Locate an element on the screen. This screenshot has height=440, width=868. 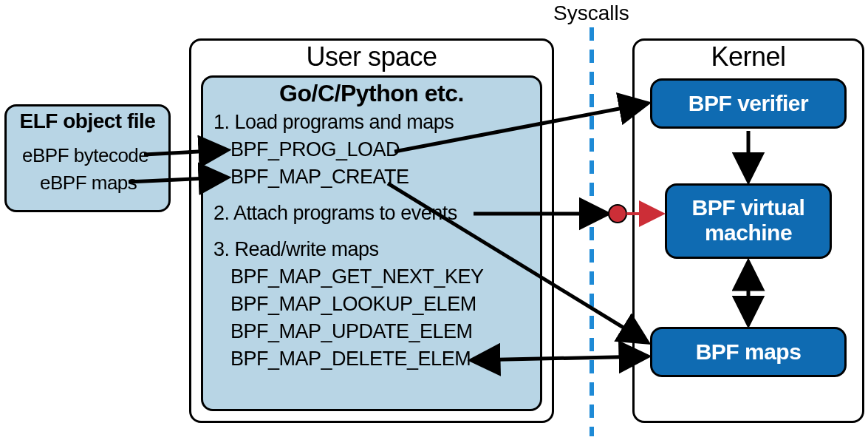
kernel-title: Kernel is located at coordinates (748, 57).